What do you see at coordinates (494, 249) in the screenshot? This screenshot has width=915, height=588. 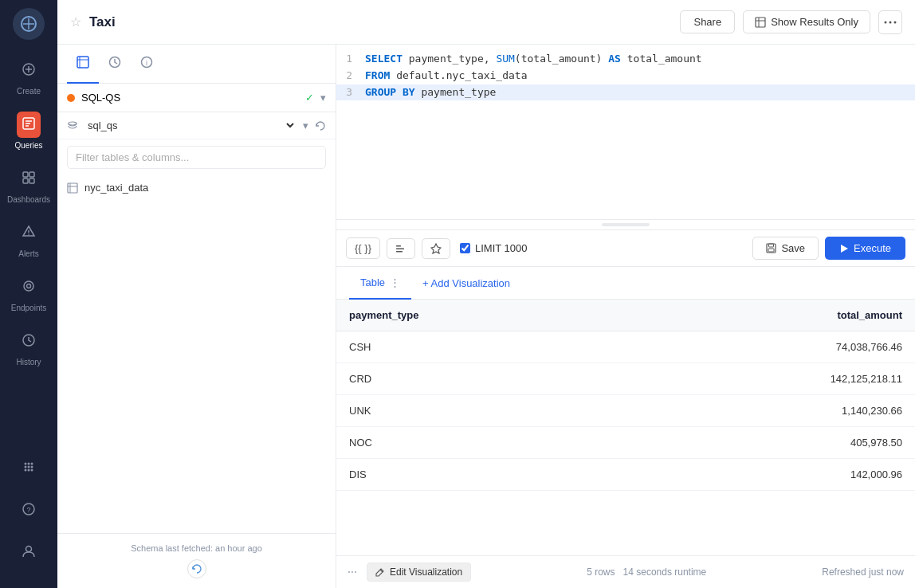 I see `limit-check: LIMIT 1000` at bounding box center [494, 249].